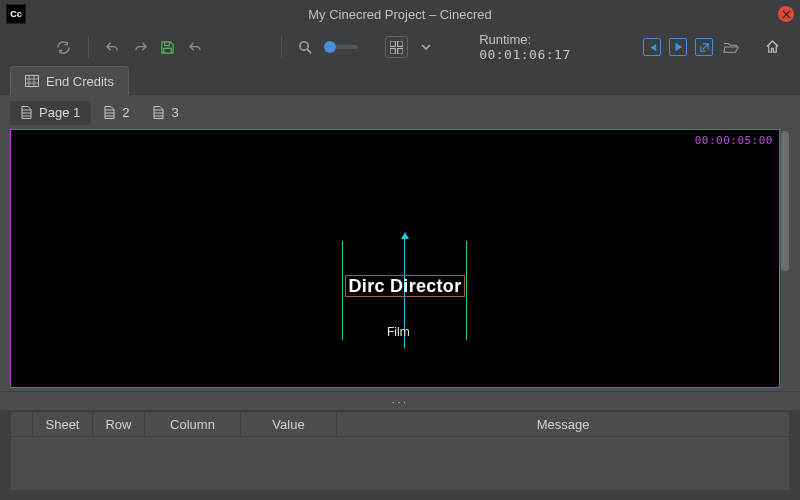  Describe the element at coordinates (785, 201) in the screenshot. I see `scrollbar-thumb` at that location.